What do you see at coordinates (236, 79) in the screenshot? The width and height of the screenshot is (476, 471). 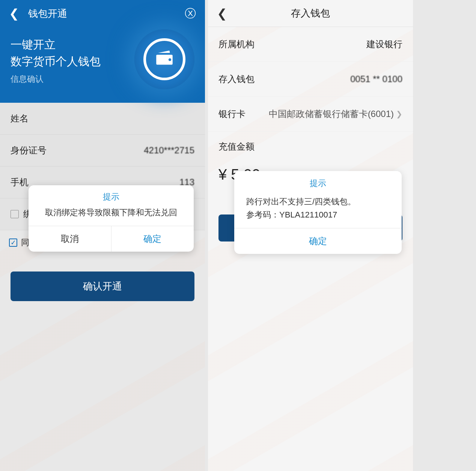 I see `wallet-label: 存入钱包` at bounding box center [236, 79].